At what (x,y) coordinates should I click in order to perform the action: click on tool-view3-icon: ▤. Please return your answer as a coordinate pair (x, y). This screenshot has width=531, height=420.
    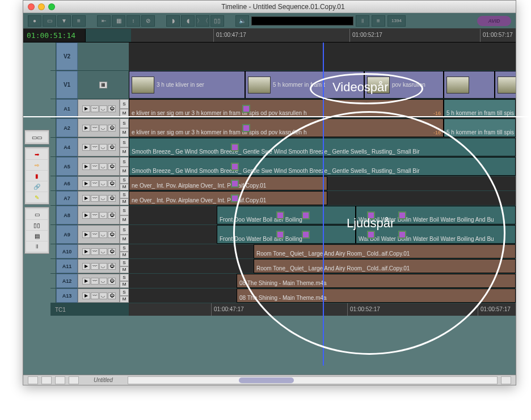
    Looking at the image, I should click on (37, 236).